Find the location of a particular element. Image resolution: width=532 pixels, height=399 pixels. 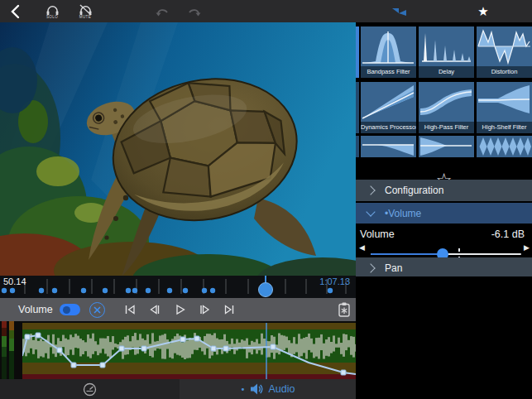

slider-detent-mark is located at coordinates (459, 250).